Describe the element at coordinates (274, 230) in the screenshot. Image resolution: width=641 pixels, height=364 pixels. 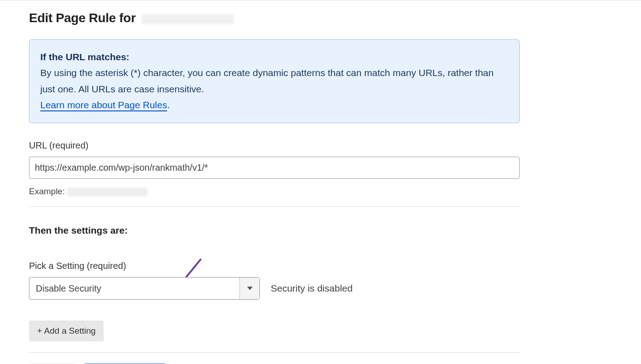
I see `settings-heading: Then the settings are:` at that location.